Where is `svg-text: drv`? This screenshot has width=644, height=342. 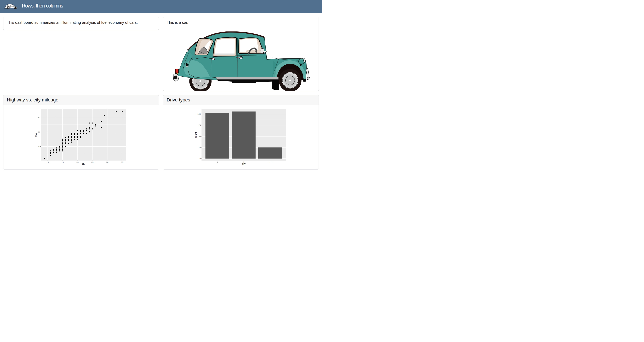
svg-text: drv is located at coordinates (244, 164).